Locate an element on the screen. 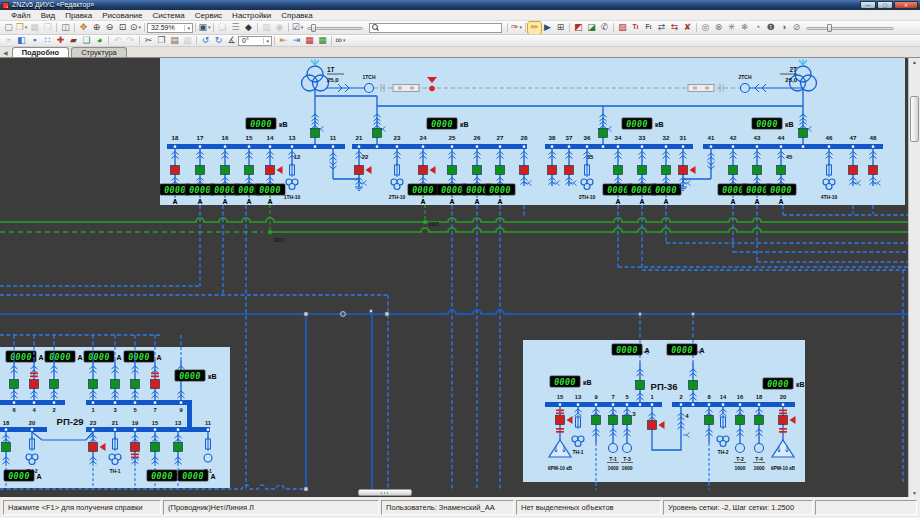 This screenshot has width=920, height=518. fit-selection-icon: ⊞ is located at coordinates (560, 28).